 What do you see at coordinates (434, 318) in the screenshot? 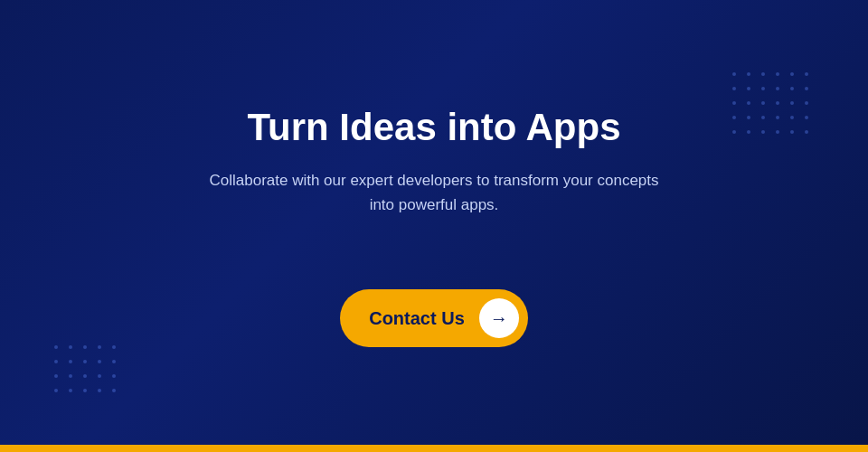
I see `contact-us-button: Contact Us →` at bounding box center [434, 318].